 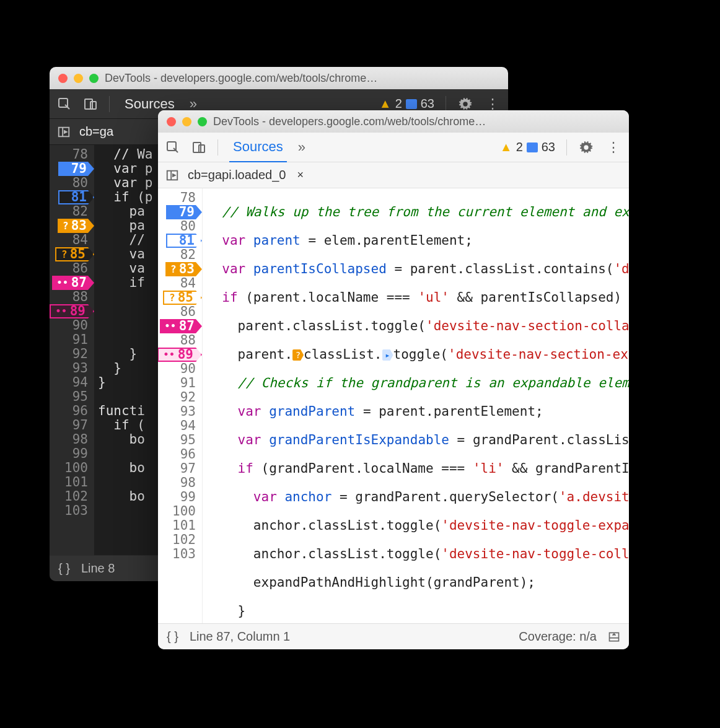 What do you see at coordinates (97, 131) in the screenshot?
I see `filename: cb=ga` at bounding box center [97, 131].